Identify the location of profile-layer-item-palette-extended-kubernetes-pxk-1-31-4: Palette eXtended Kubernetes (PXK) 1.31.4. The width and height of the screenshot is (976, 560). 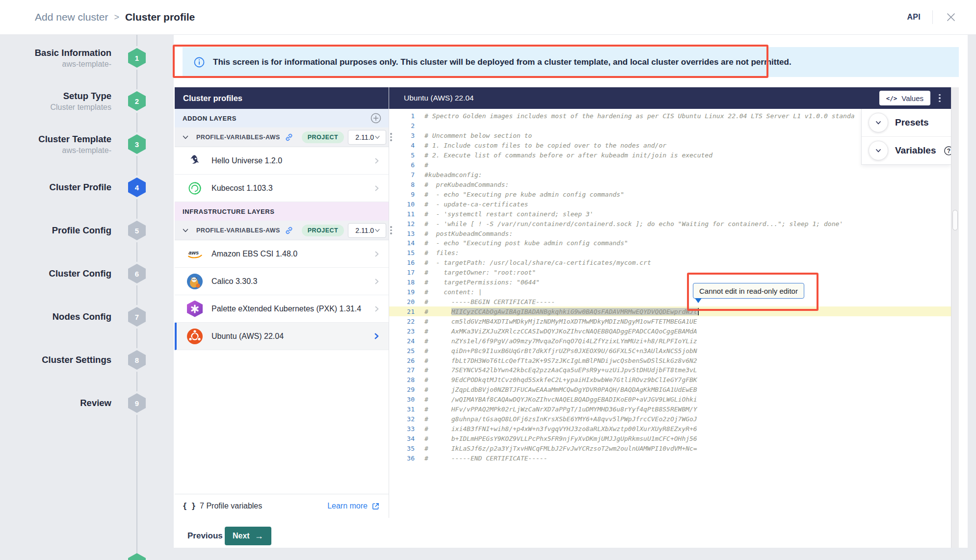
(282, 309).